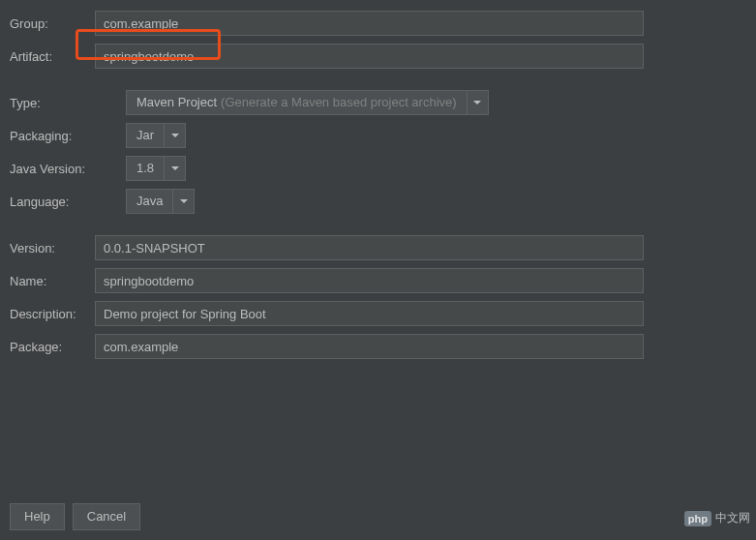 This screenshot has height=540, width=756. What do you see at coordinates (161, 201) in the screenshot?
I see `language-select: Java` at bounding box center [161, 201].